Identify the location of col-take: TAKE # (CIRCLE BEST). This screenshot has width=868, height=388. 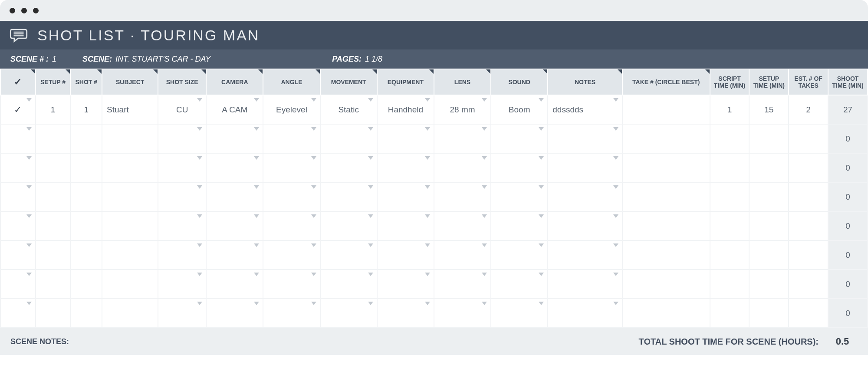
(666, 82).